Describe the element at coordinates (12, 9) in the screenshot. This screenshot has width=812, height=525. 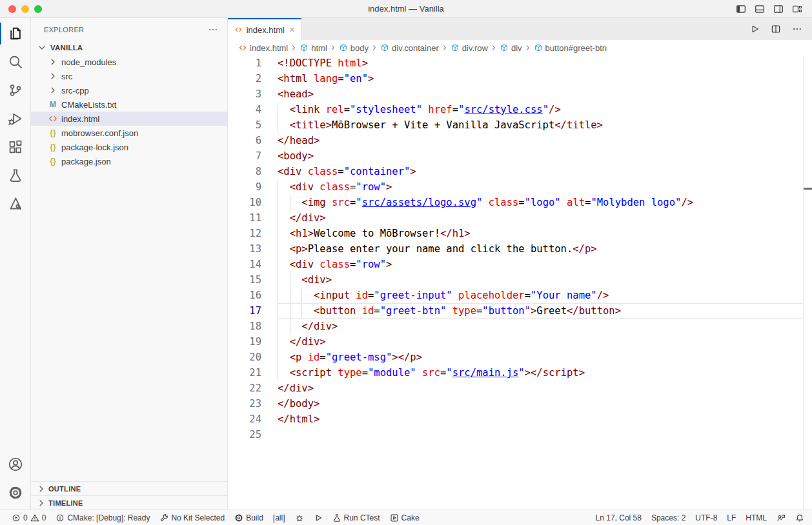
I see `close-window-button` at that location.